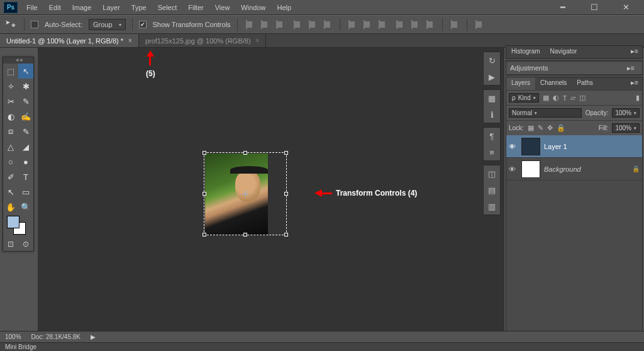 The height and width of the screenshot is (351, 644). I want to click on align-hcenter-icon, so click(313, 25).